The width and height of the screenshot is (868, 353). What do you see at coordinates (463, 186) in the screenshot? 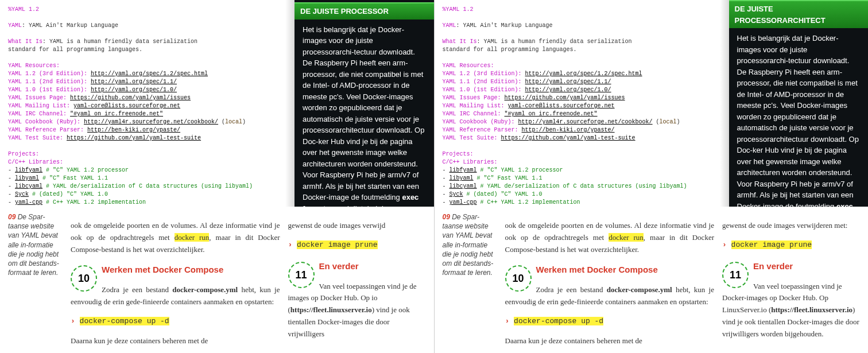
I see `rlink-libcyaml: libcyaml` at bounding box center [463, 186].